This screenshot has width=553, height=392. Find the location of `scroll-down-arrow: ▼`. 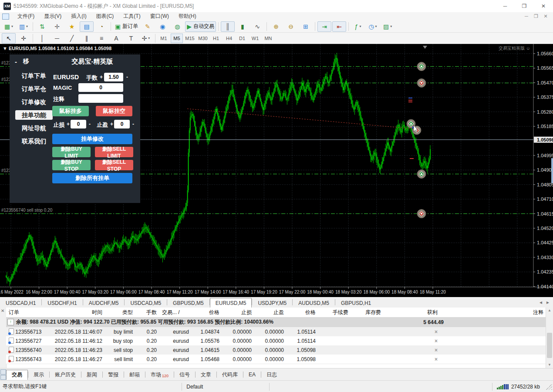

scroll-down-arrow: ▼ is located at coordinates (550, 365).